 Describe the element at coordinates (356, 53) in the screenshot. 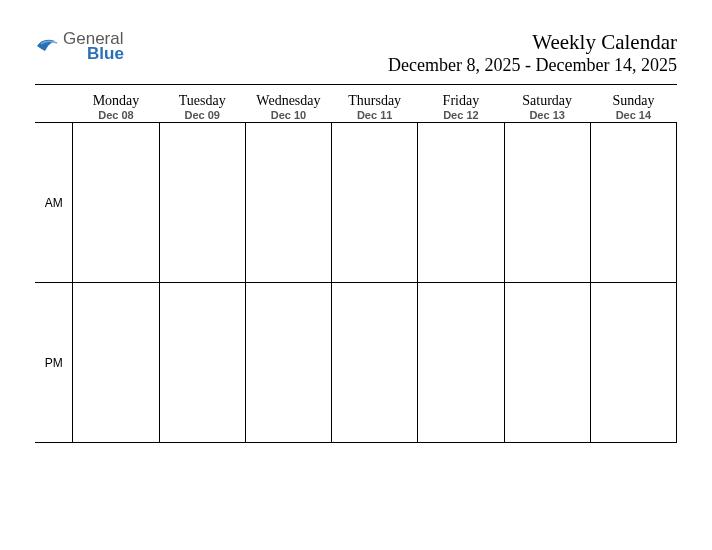

I see `header: General Blue Weekly Calendar December 8,…` at that location.